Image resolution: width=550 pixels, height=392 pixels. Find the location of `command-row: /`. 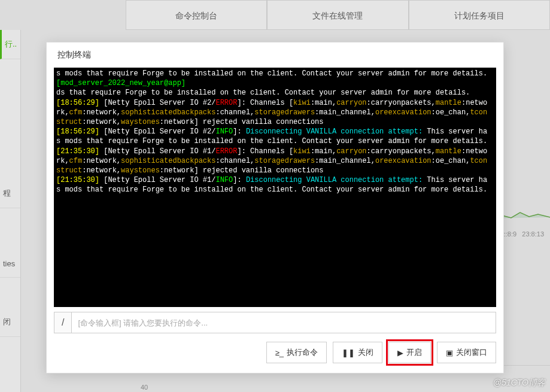

command-row: / is located at coordinates (275, 323).